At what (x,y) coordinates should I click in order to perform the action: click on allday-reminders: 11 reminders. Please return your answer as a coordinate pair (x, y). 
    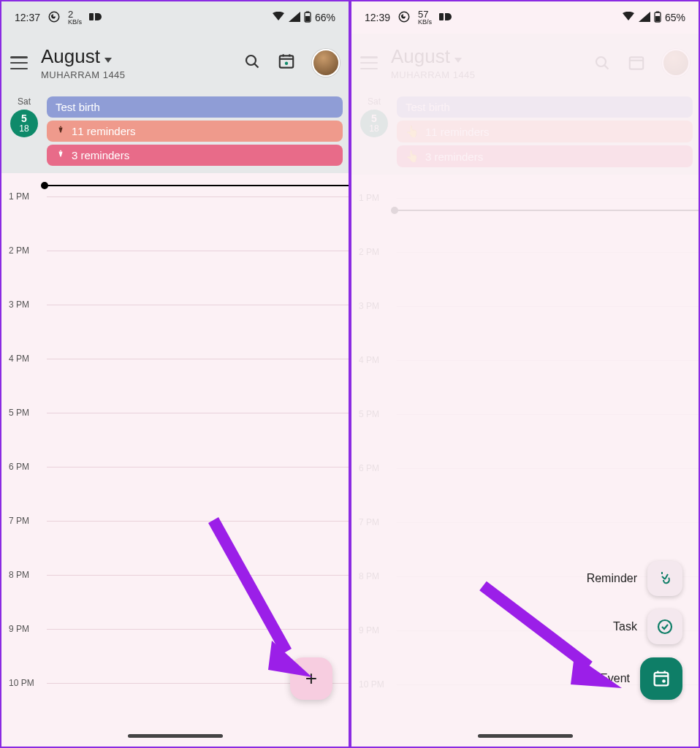
    Looking at the image, I should click on (194, 131).